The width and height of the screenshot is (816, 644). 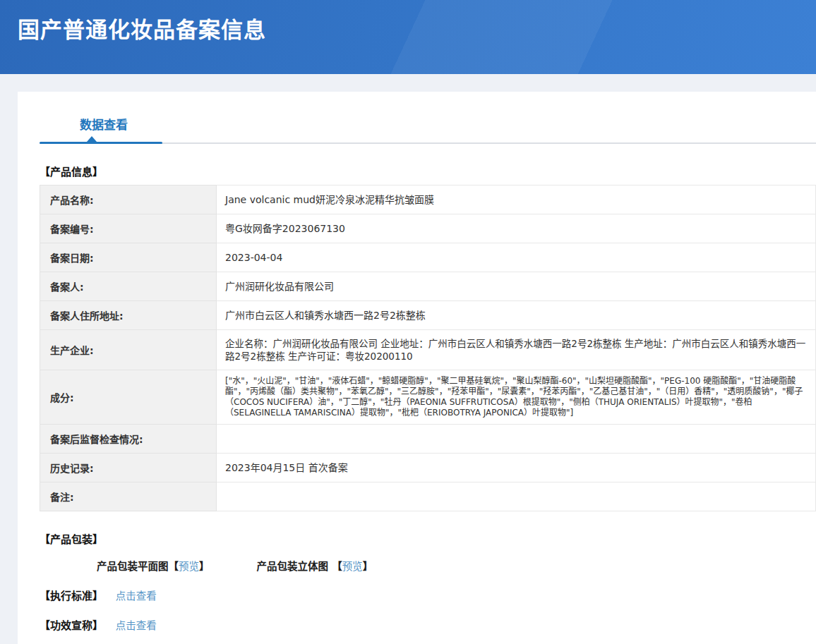 What do you see at coordinates (456, 566) in the screenshot?
I see `packaging-line: 产品包装平面图【预览】 产品包装立体图 【预览】` at bounding box center [456, 566].